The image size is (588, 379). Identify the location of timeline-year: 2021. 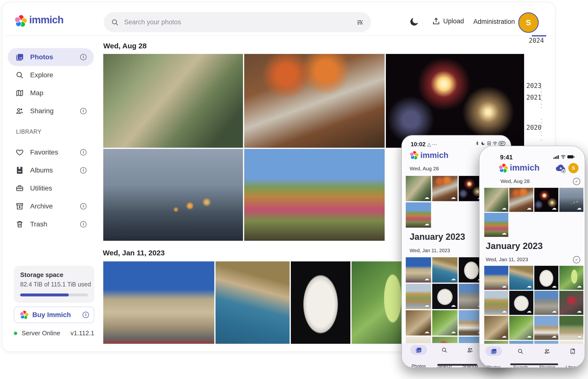
(534, 97).